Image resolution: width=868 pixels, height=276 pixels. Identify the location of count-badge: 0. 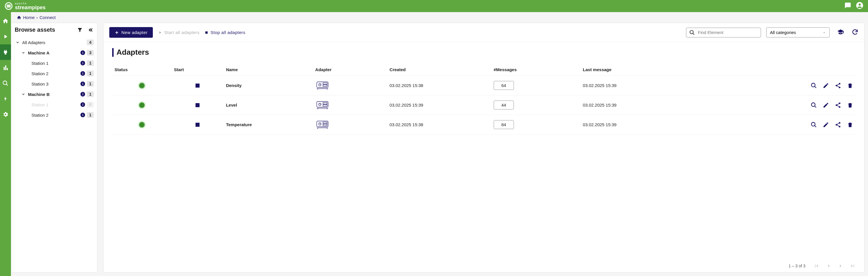
(90, 104).